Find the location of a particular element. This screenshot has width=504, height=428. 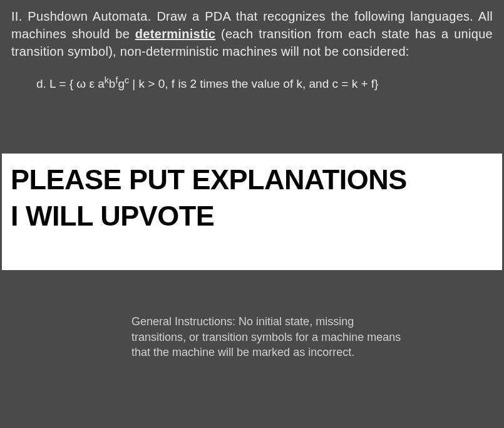

banner-line2: I WILL UPVOTE is located at coordinates (252, 216).